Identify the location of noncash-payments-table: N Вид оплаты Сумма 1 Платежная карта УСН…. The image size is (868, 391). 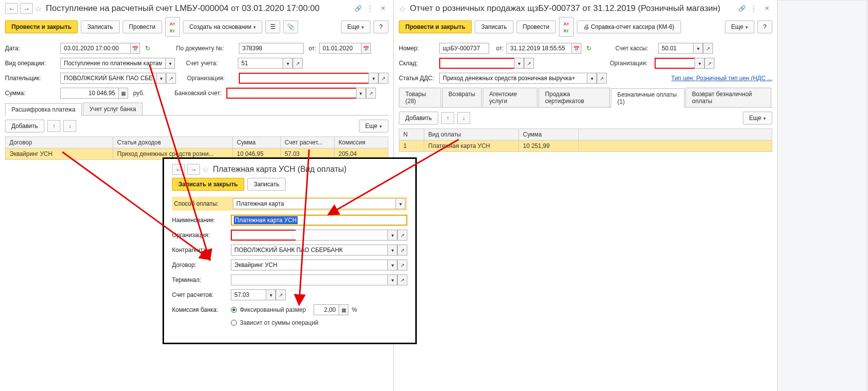
(585, 140).